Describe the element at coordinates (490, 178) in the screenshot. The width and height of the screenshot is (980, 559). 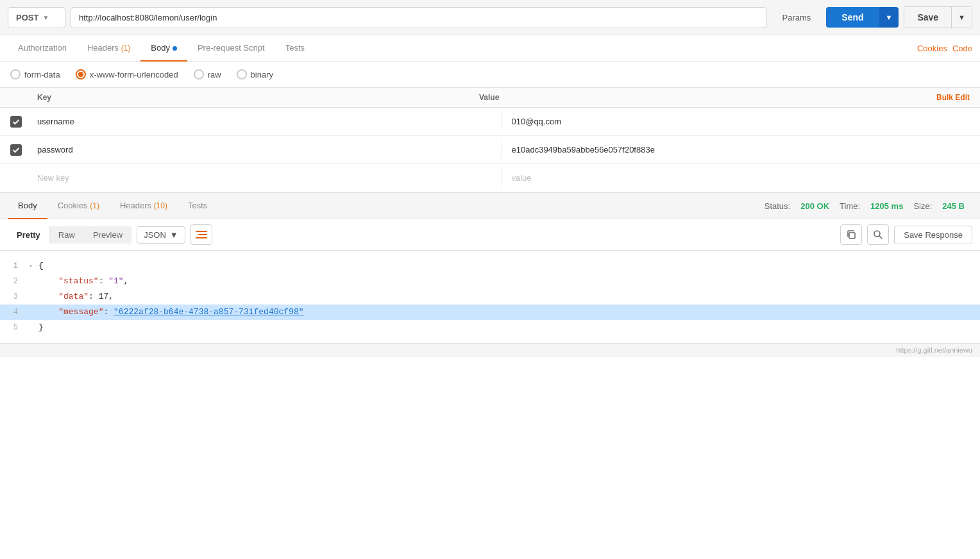
I see `table-row-new: New key value` at that location.